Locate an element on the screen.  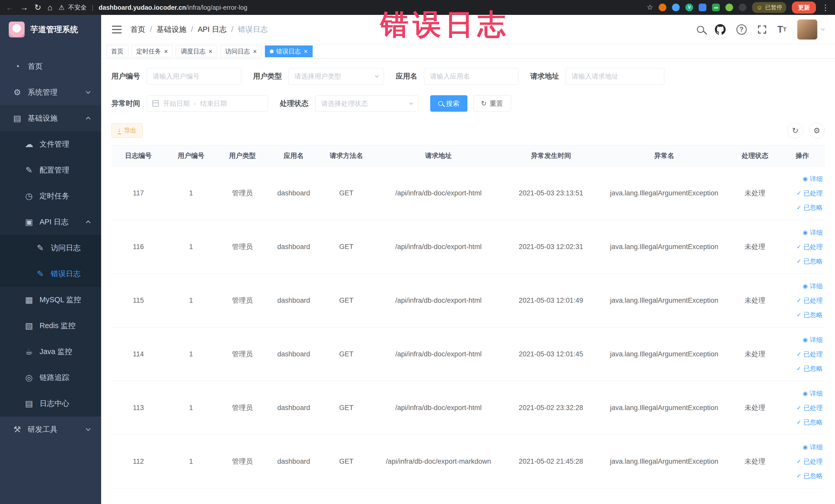
eye-icon: ◉ is located at coordinates (805, 340).